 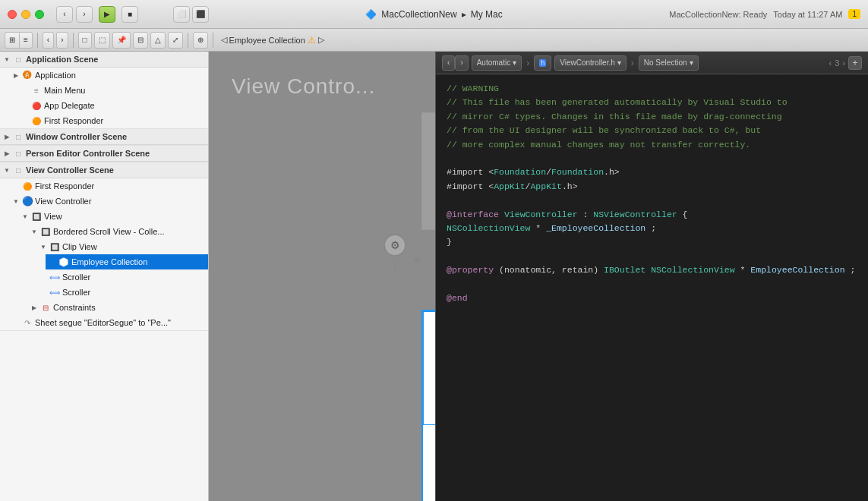 I want to click on disclosure-app-scene, so click(x=7, y=59).